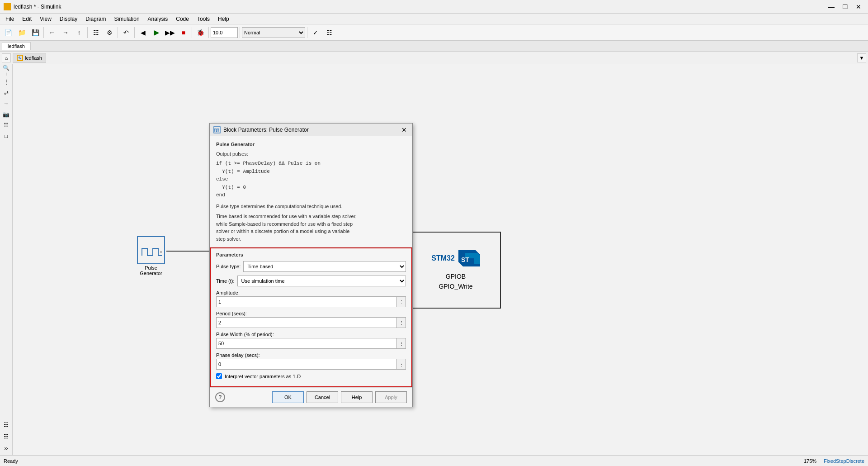 Image resolution: width=868 pixels, height=466 pixels. I want to click on period-wrapper: ⋮, so click(311, 323).